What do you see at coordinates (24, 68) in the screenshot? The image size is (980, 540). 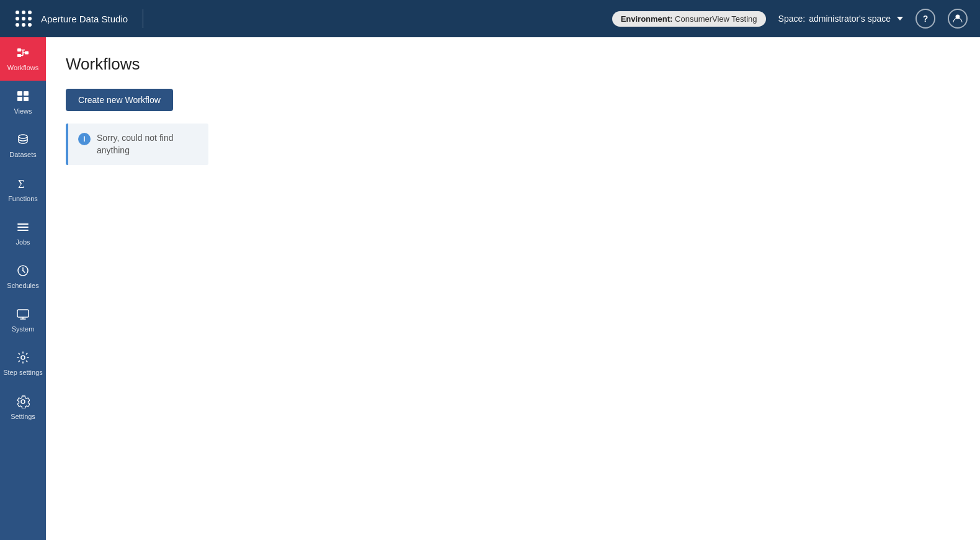 I see `workflows-label: Workflows` at bounding box center [24, 68].